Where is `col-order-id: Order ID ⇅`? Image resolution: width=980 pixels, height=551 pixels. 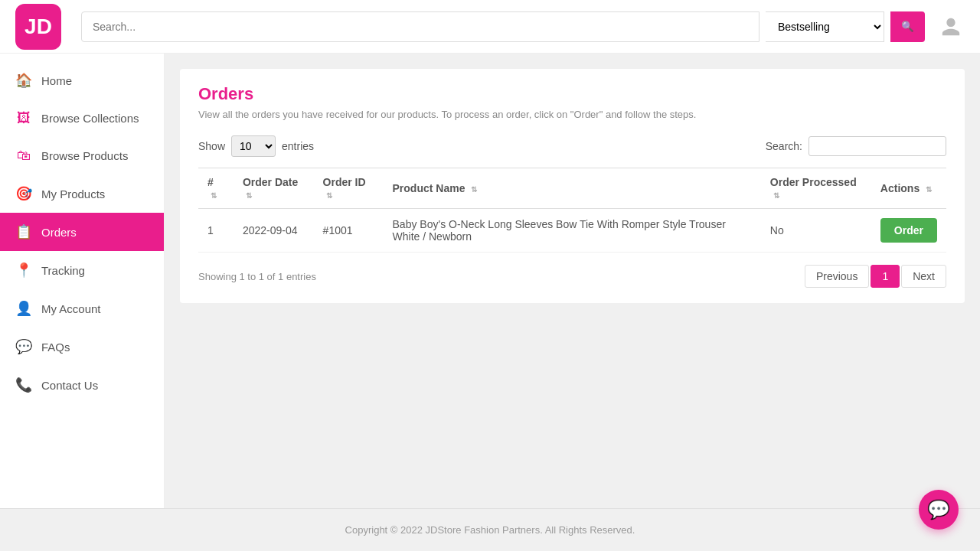
col-order-id: Order ID ⇅ is located at coordinates (349, 188).